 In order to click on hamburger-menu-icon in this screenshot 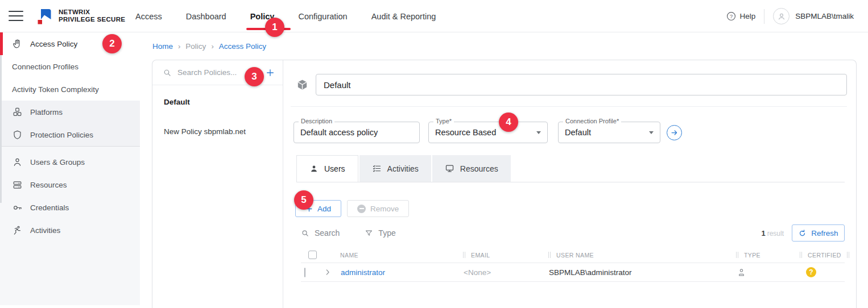, I will do `click(16, 16)`.